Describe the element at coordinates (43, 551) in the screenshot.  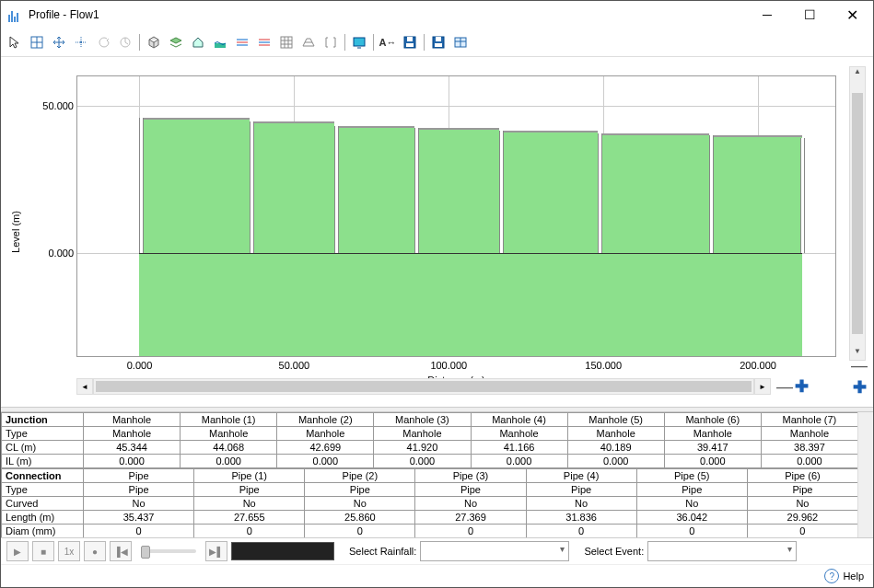
I see `stop-button: ■` at that location.